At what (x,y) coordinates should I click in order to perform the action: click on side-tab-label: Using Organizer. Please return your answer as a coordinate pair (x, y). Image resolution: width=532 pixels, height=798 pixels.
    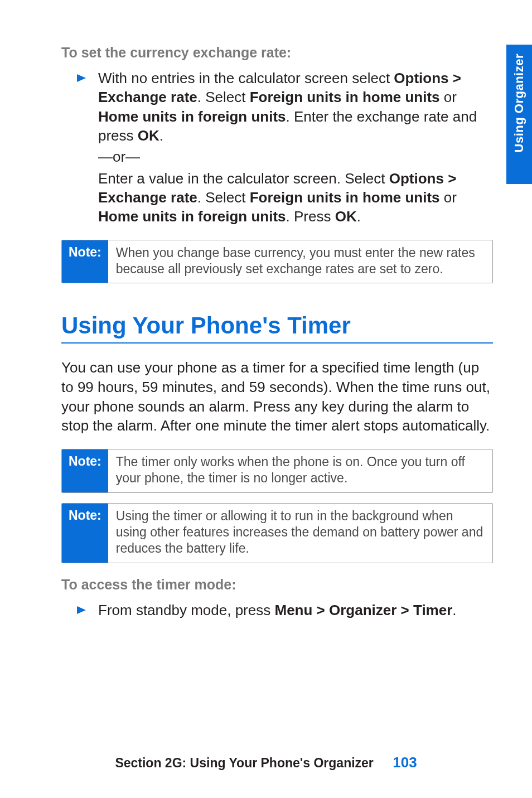
    Looking at the image, I should click on (519, 103).